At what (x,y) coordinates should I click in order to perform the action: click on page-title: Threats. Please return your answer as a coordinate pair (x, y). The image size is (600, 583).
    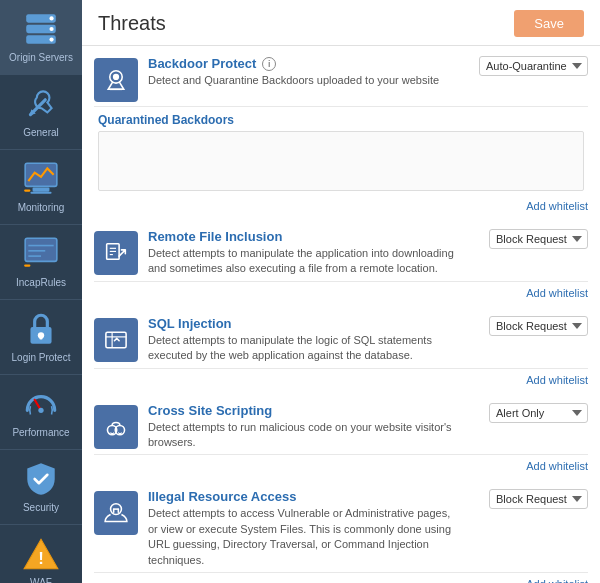
    Looking at the image, I should click on (132, 24).